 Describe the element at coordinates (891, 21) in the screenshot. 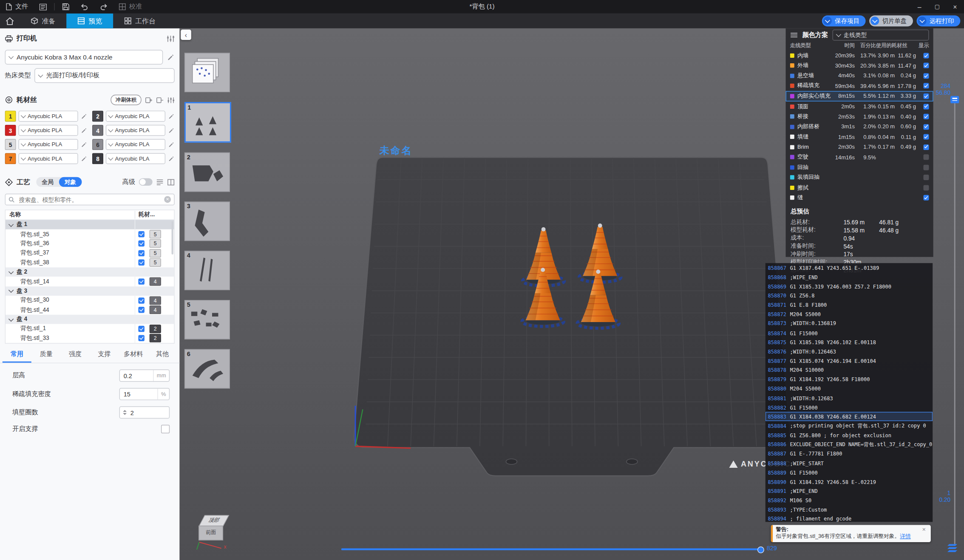

I see `slice-plate-button: 切片单盘` at that location.